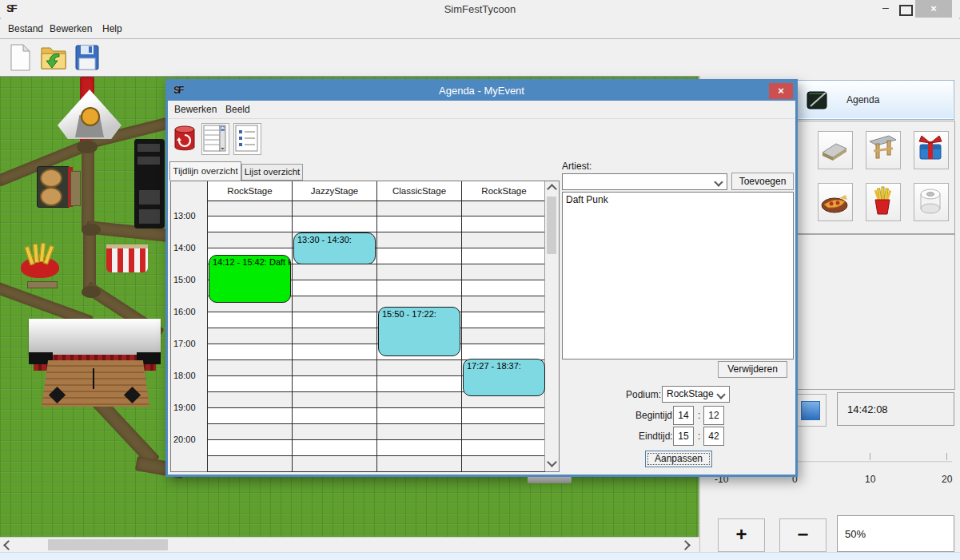 This screenshot has width=960, height=560. I want to click on time-label: 20:00, so click(185, 439).